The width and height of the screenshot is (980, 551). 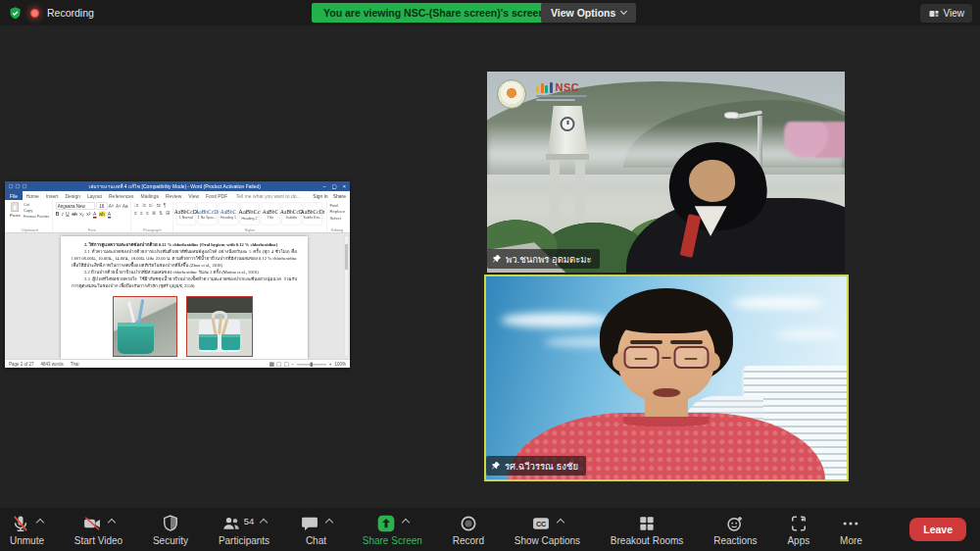 What do you see at coordinates (490, 529) in the screenshot?
I see `meeting-toolbar: Unmute Start Video Security` at bounding box center [490, 529].